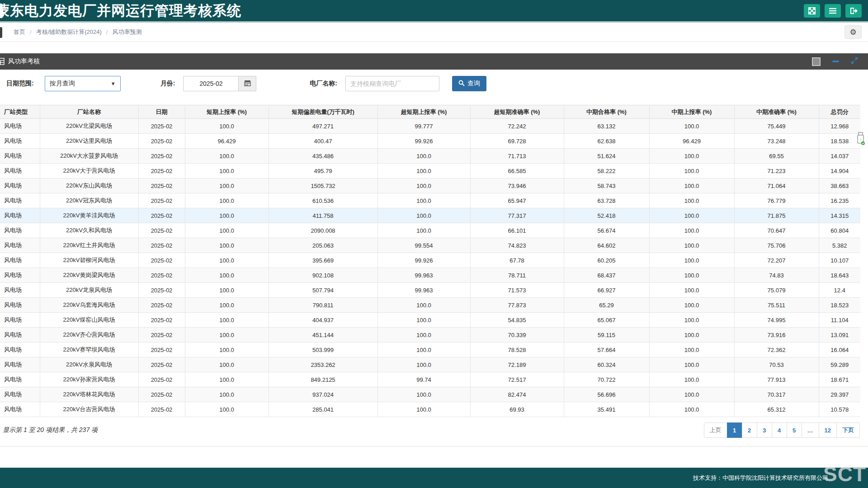  I want to click on plant-name-input, so click(392, 84).